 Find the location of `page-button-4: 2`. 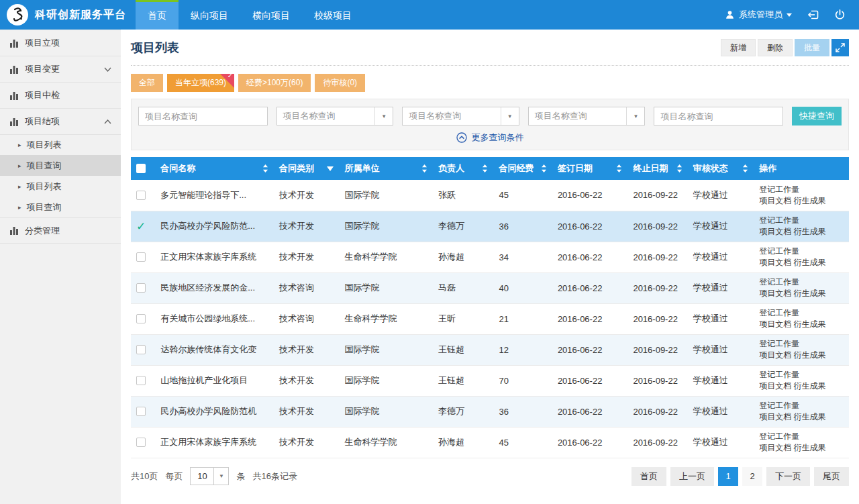

page-button-4: 2 is located at coordinates (752, 476).